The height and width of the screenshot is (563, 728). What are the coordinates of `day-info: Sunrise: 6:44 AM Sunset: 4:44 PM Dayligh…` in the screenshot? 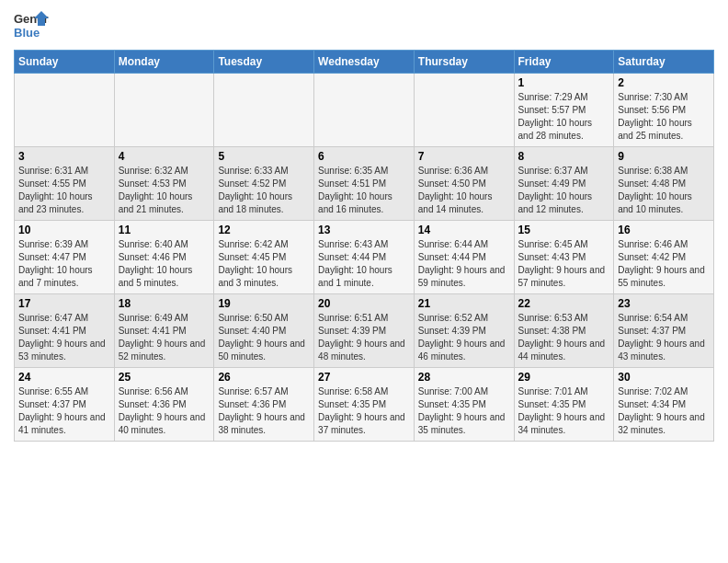 It's located at (464, 264).